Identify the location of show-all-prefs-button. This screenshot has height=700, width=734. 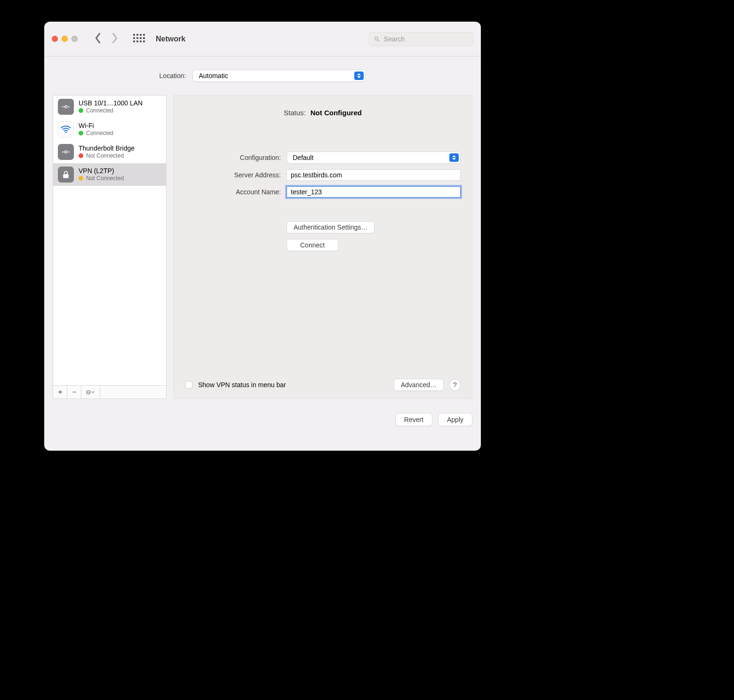
(138, 39).